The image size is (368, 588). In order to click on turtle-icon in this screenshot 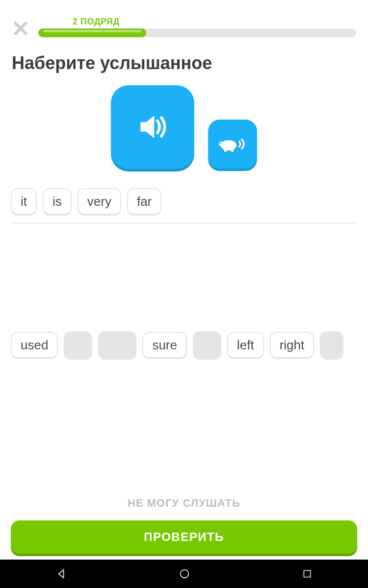, I will do `click(233, 144)`.